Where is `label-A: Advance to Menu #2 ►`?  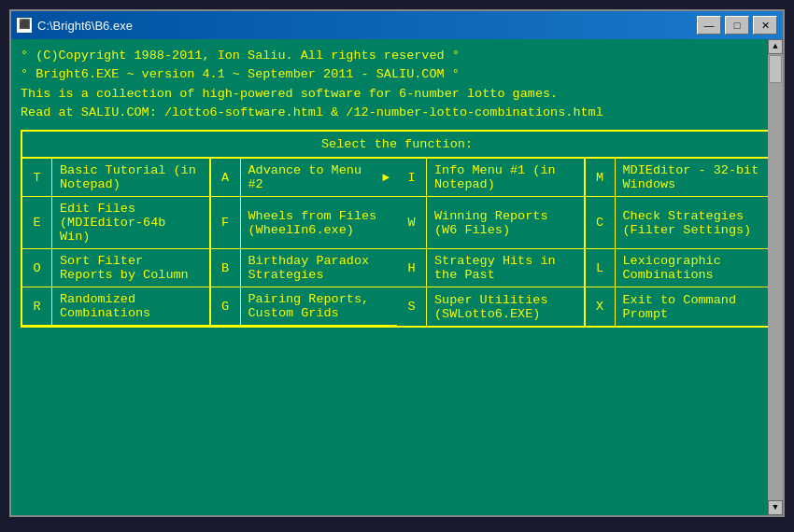 label-A: Advance to Menu #2 ► is located at coordinates (319, 177).